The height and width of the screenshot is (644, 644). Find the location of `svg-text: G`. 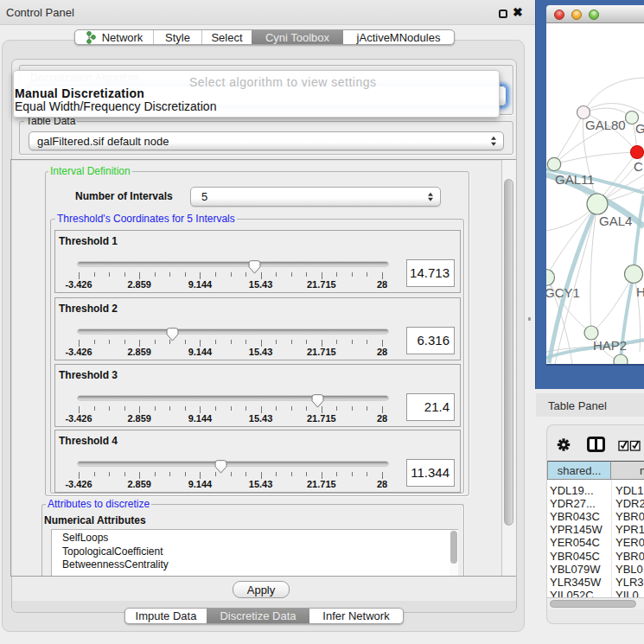

svg-text: G is located at coordinates (640, 128).